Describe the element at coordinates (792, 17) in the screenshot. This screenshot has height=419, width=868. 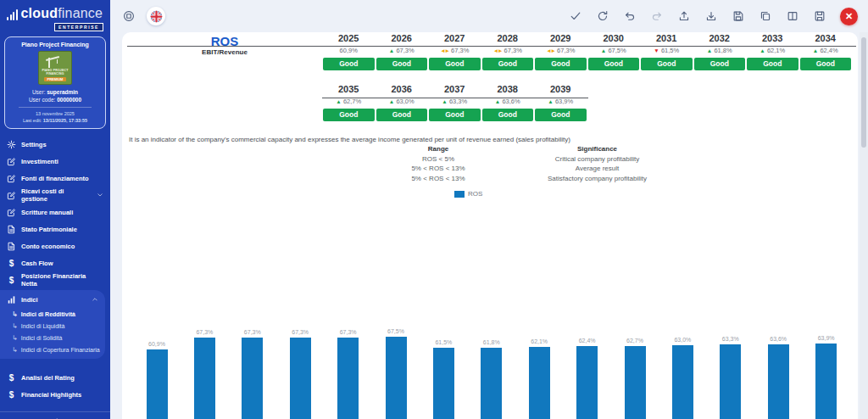
I see `columns-icon` at that location.